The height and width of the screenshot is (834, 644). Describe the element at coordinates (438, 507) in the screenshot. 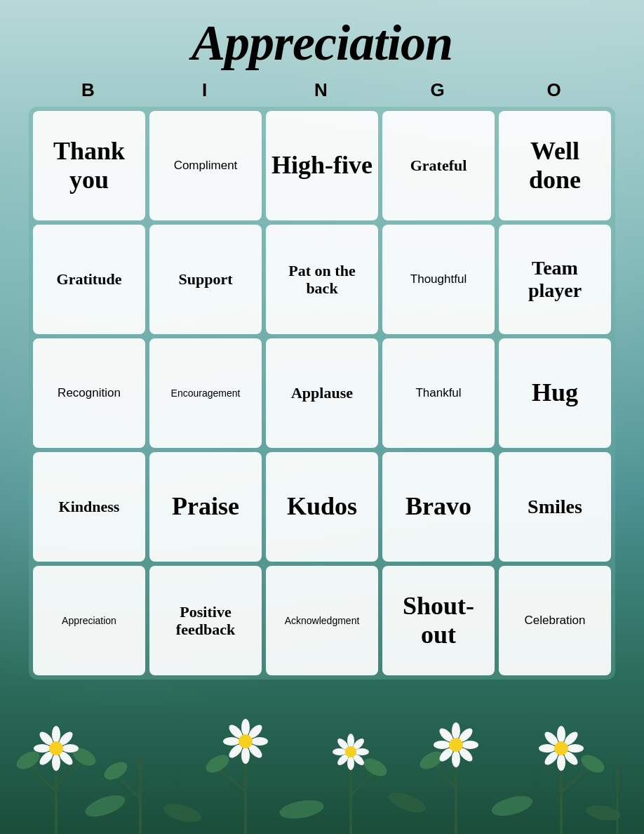

I see `cell-text-18: Bravo` at that location.